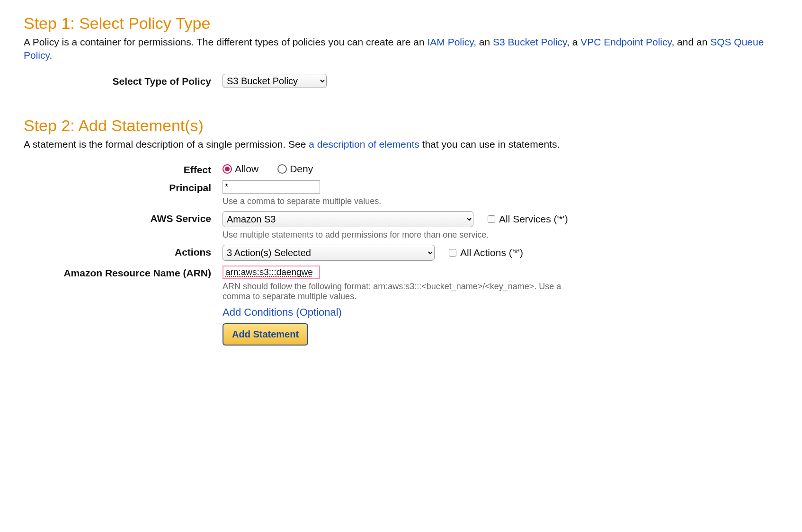 The height and width of the screenshot is (532, 802). Describe the element at coordinates (451, 42) in the screenshot. I see `iam-policy-link: IAM Policy` at that location.